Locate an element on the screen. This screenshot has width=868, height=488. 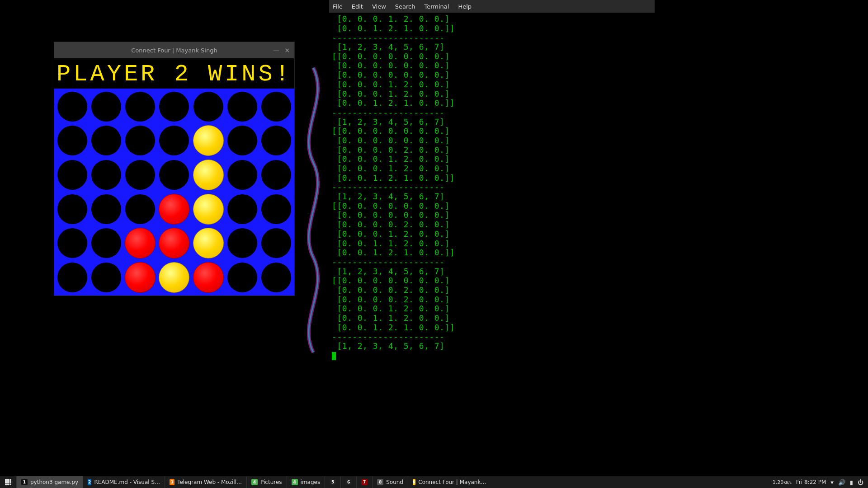
taskbar-item: 3Telegram Web - Mozill… is located at coordinates (205, 482).